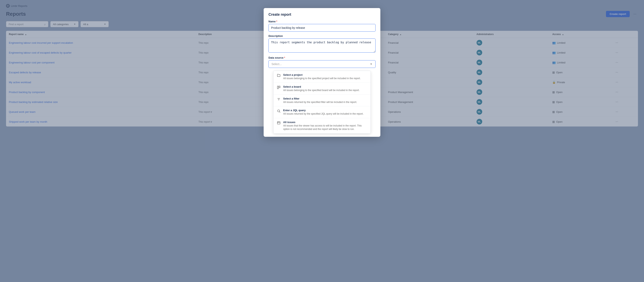 This screenshot has height=282, width=644. I want to click on description-textarea: This report segments the product backlog…, so click(322, 46).